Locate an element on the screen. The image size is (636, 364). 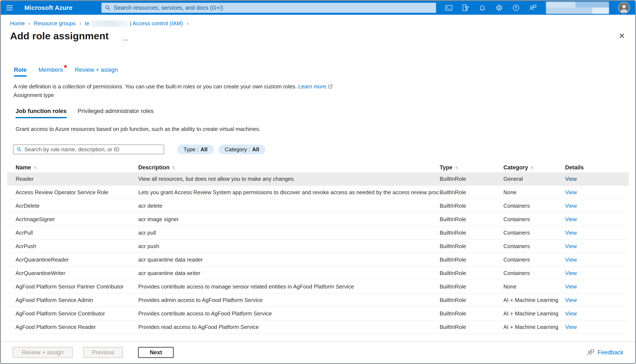
role-name-cell: AcrPush is located at coordinates (77, 246).